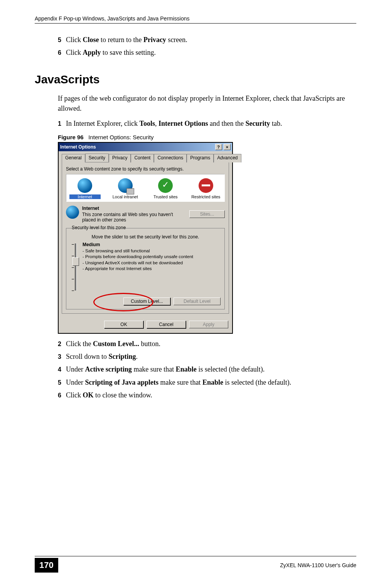 The image size is (391, 588). Describe the element at coordinates (145, 238) in the screenshot. I see `security-tab-panel: Select a Web content zone to specify its…` at that location.